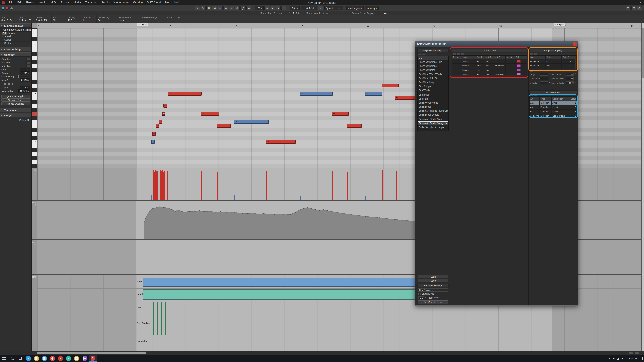  I want to click on type-cell: Direction, so click(546, 107).